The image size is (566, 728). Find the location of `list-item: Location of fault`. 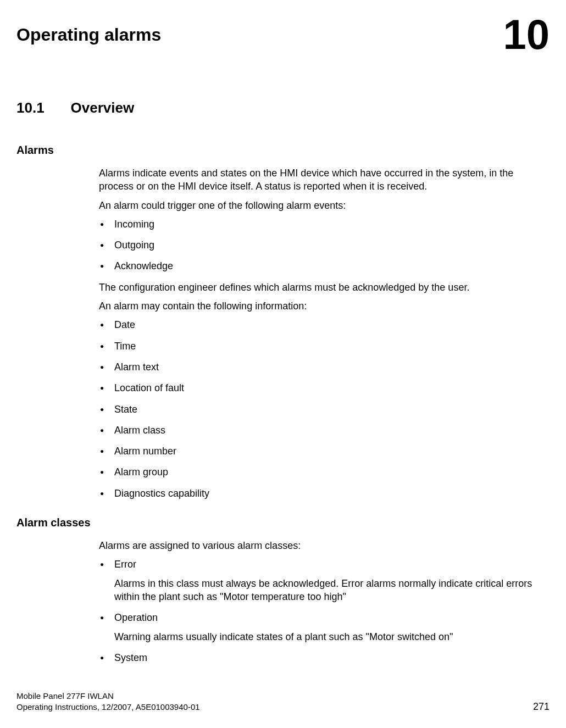

list-item: Location of fault is located at coordinates (324, 388).